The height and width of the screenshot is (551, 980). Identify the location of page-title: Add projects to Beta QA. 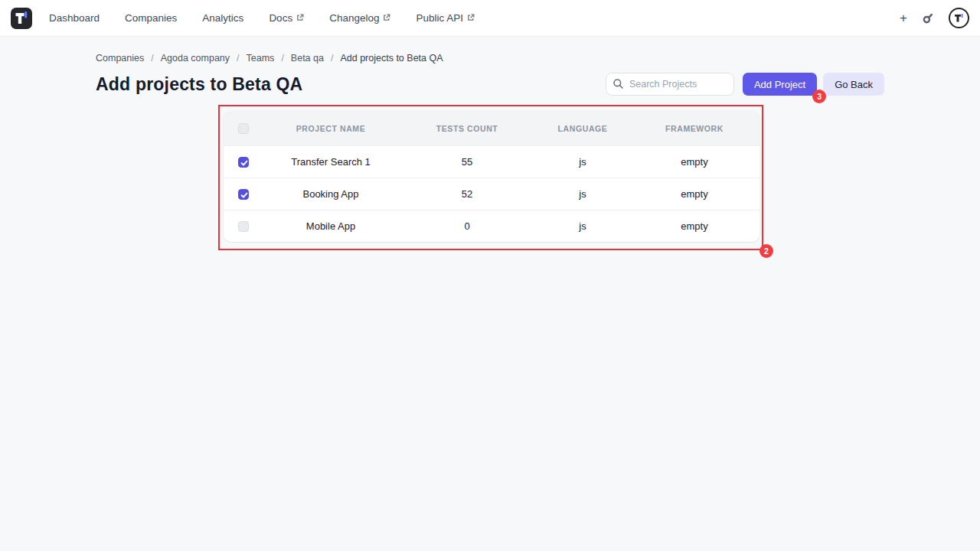
(199, 84).